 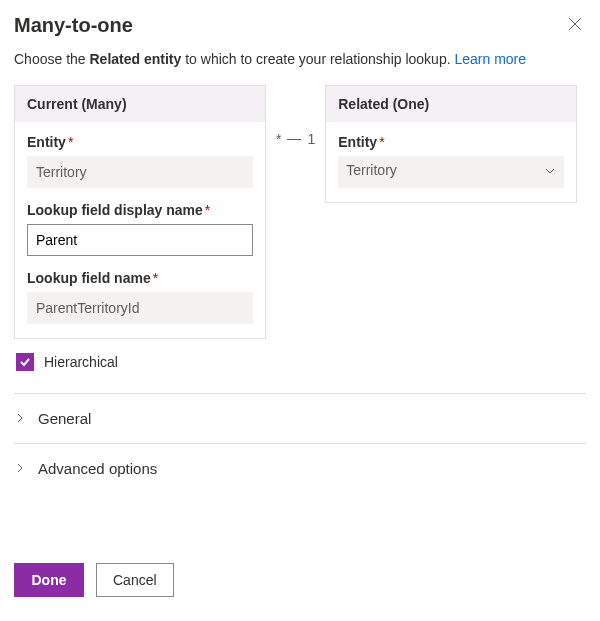 I want to click on relationship-connector: * 1, so click(x=296, y=116).